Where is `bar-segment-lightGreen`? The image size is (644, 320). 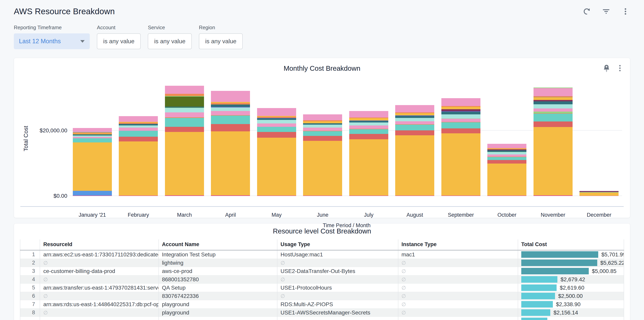
bar-segment-lightGreen is located at coordinates (553, 112).